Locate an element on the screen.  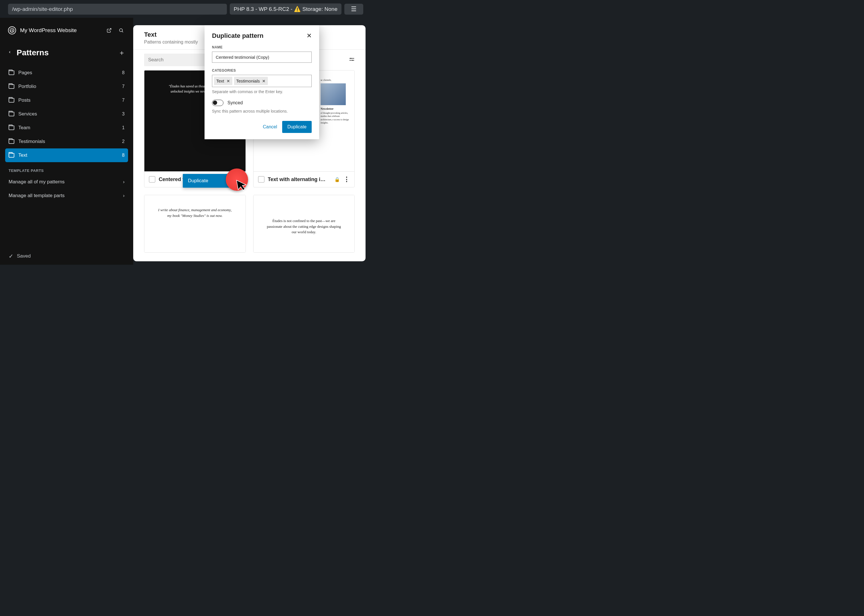
lock-icon: 🔒 is located at coordinates (337, 179).